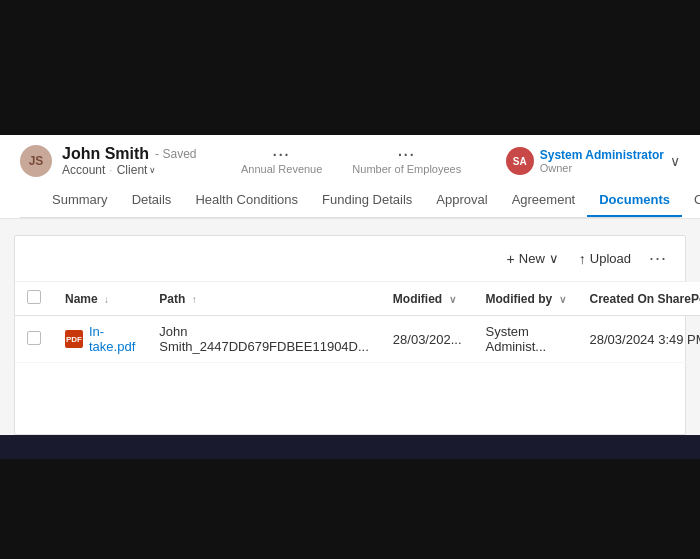 The width and height of the screenshot is (700, 559). I want to click on row-path-value: John Smith_2447DD679FDBEE11904D..., so click(264, 339).